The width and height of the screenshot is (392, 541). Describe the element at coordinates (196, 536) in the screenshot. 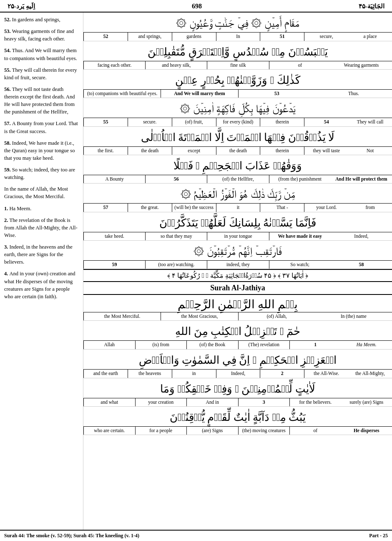

I see `page-footer: Surah 44: The smoke (v. 52-59); Surah 45…` at that location.